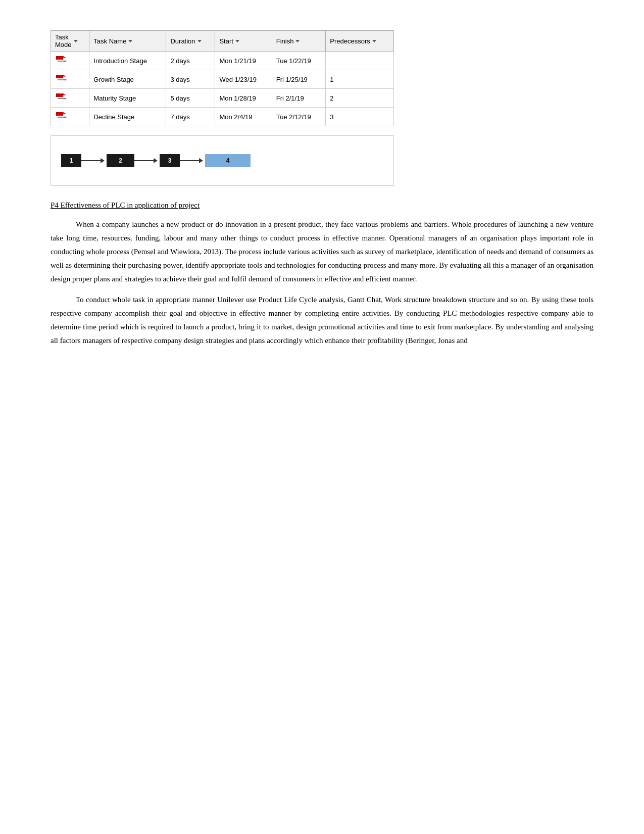 The height and width of the screenshot is (834, 644). I want to click on gantt-bar-label-3: 3, so click(170, 161).